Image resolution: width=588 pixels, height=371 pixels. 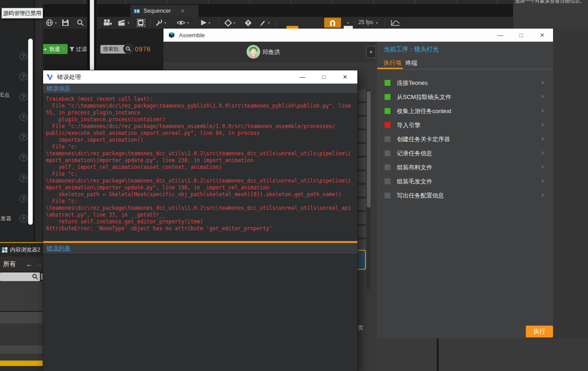 What do you see at coordinates (465, 167) in the screenshot?
I see `task-row: 组装布料文件›` at bounding box center [465, 167].